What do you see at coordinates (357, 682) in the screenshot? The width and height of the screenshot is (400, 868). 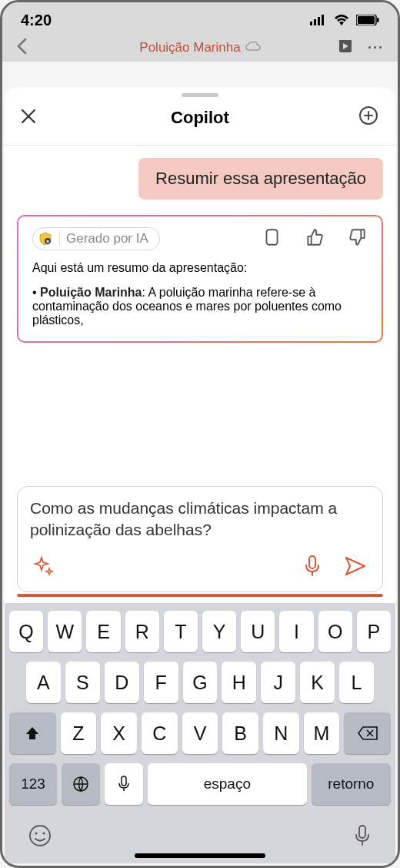 I see `key-l: L` at bounding box center [357, 682].